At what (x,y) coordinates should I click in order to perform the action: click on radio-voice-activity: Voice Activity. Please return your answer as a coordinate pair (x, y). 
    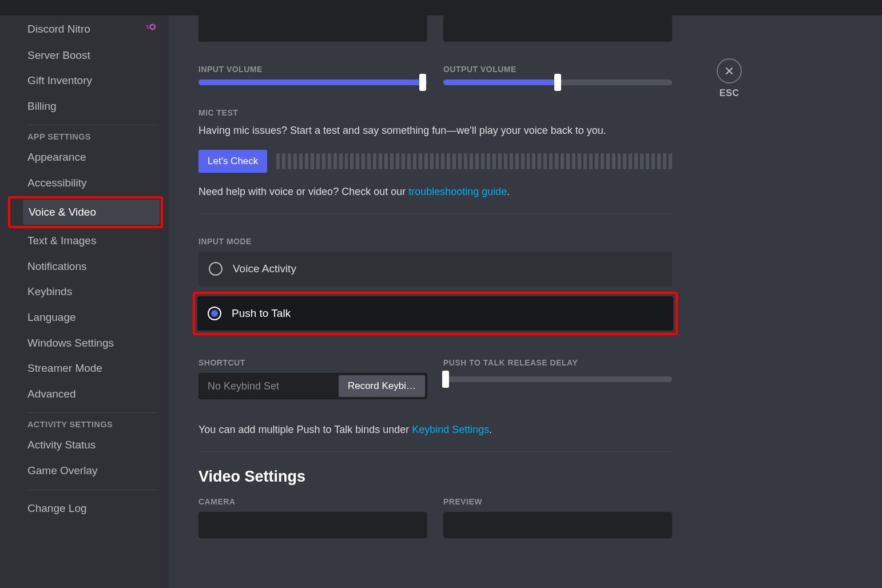
    Looking at the image, I should click on (435, 269).